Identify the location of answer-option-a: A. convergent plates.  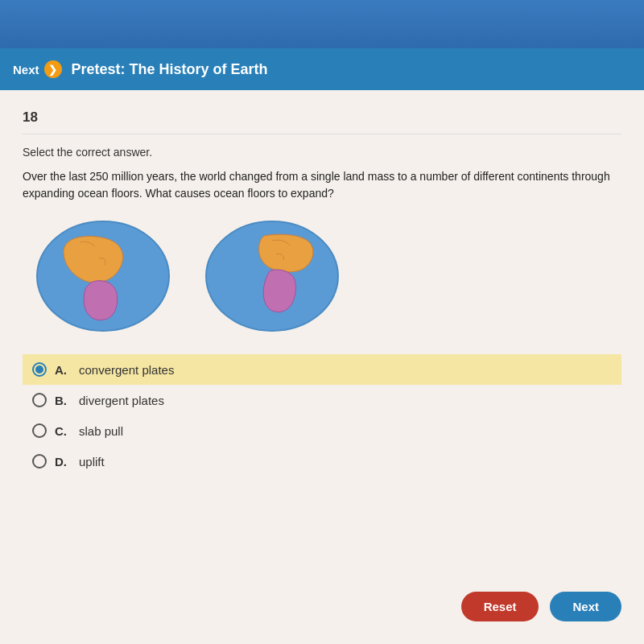
(322, 369).